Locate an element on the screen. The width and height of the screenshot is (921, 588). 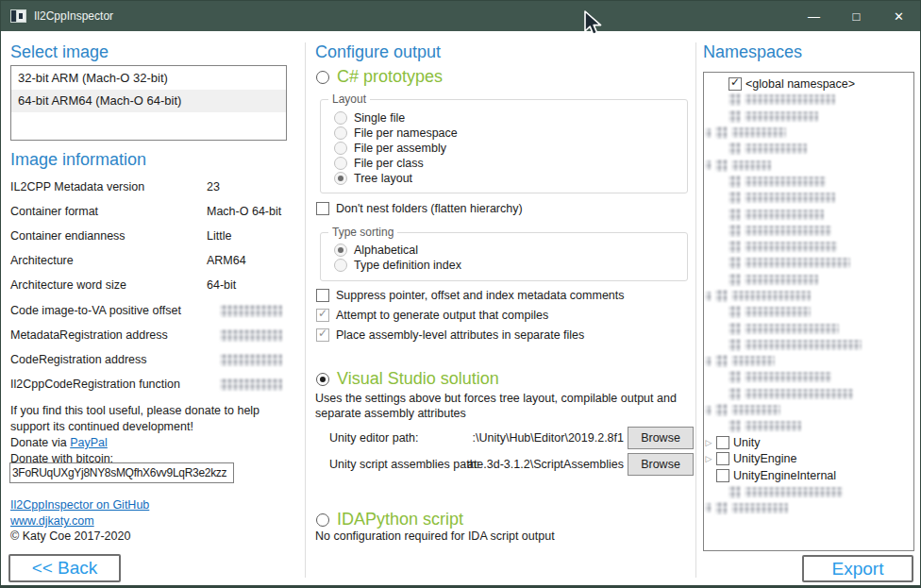
vs-description-line1: Uses the settings above but forces tree … is located at coordinates (496, 398).